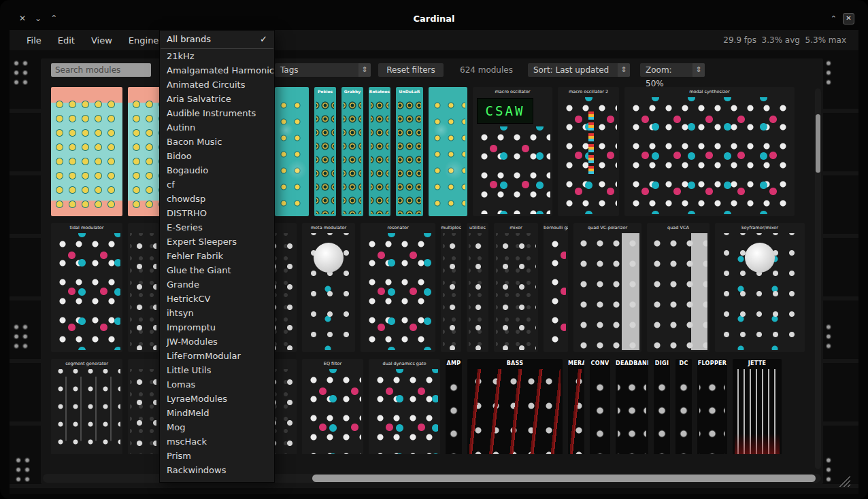 The image size is (868, 499). I want to click on chevron-up-icon: ⌃, so click(54, 18).